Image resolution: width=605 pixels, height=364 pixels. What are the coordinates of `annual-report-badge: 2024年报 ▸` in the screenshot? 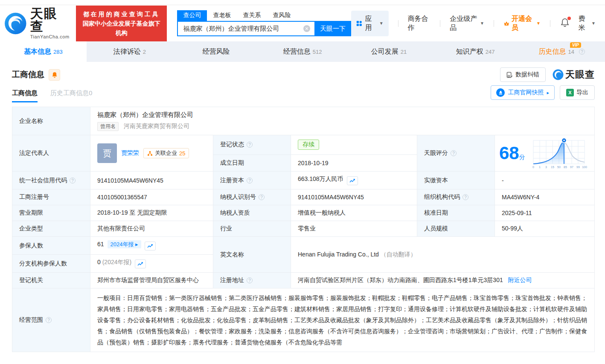 It's located at (125, 244).